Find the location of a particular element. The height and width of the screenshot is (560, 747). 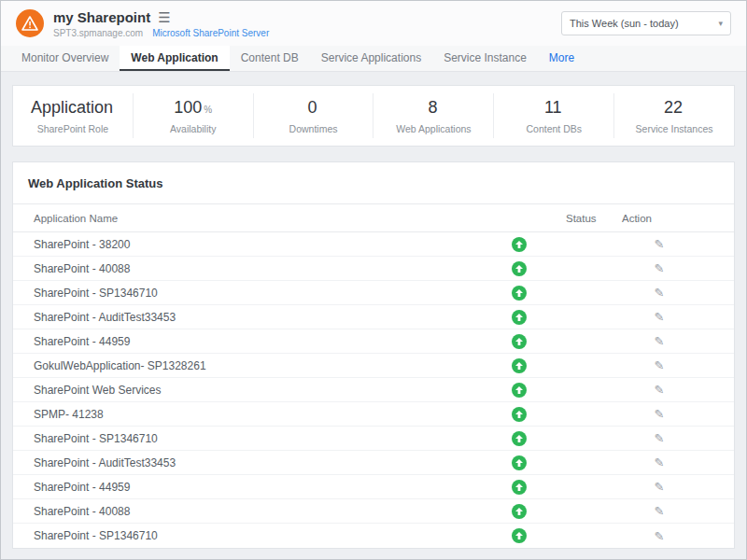

tab-label: More is located at coordinates (562, 58).